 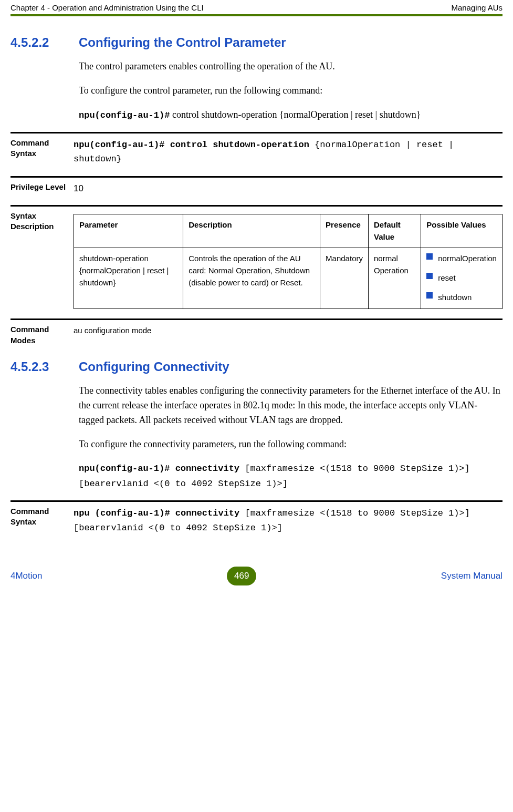 What do you see at coordinates (394, 231) in the screenshot?
I see `th-default: Default Value` at bounding box center [394, 231].